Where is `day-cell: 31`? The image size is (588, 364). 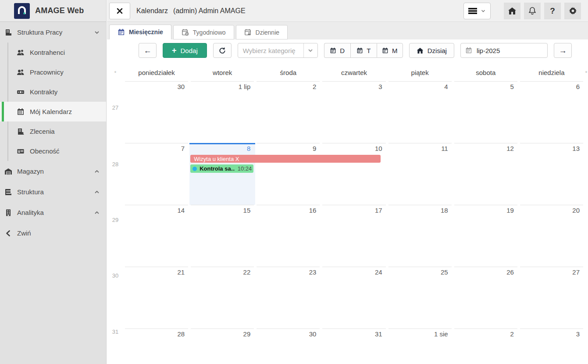
day-cell: 31 is located at coordinates (354, 346).